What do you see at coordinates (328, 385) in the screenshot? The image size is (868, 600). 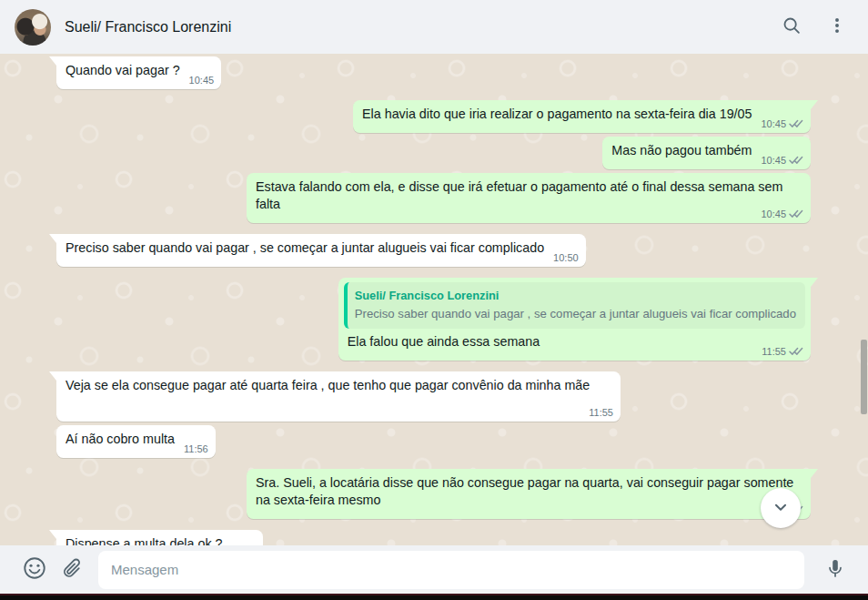 I see `message-text: Veja se ela consegue pagar até quarta fe…` at bounding box center [328, 385].